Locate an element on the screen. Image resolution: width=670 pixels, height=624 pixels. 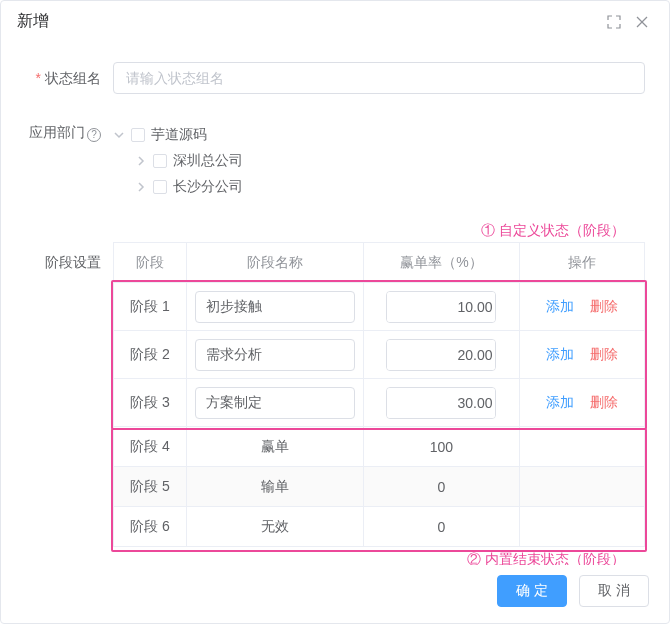
cell-phase: 阶段 3 is located at coordinates (150, 403).